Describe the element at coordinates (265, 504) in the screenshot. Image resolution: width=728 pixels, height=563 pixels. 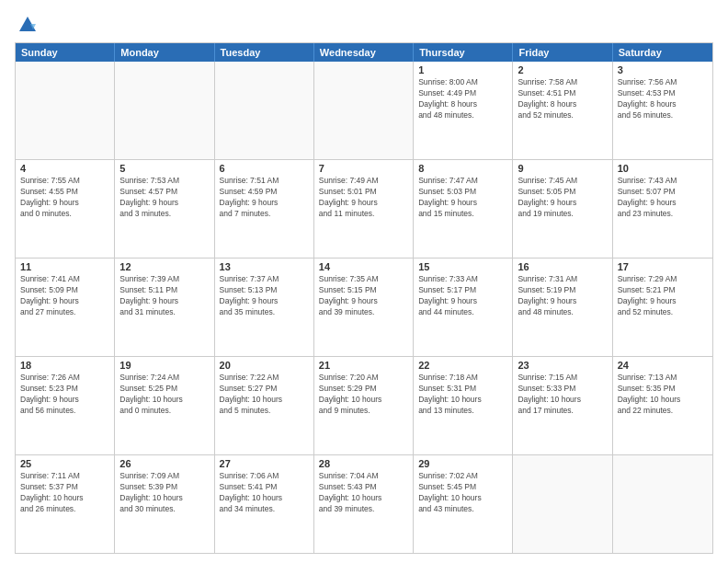
I see `calendar-day-cell: 27Sunrise: 7:06 AM Sunset: 5:41 PM Dayli…` at that location.